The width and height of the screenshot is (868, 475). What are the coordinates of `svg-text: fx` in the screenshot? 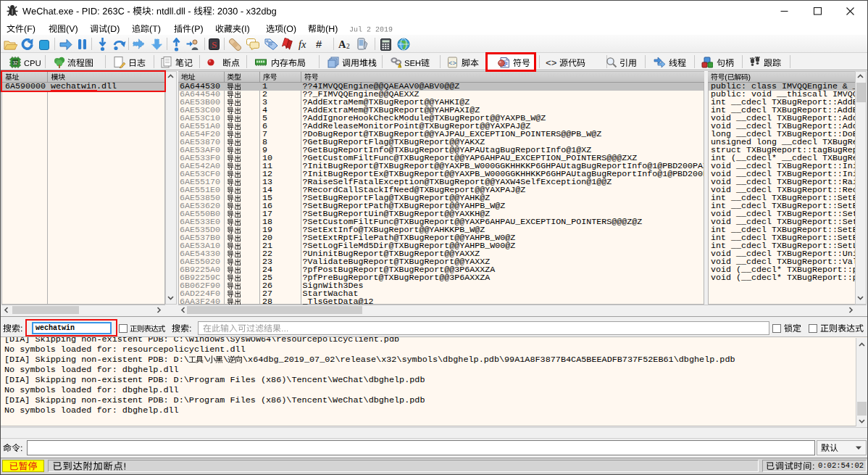 It's located at (303, 44).